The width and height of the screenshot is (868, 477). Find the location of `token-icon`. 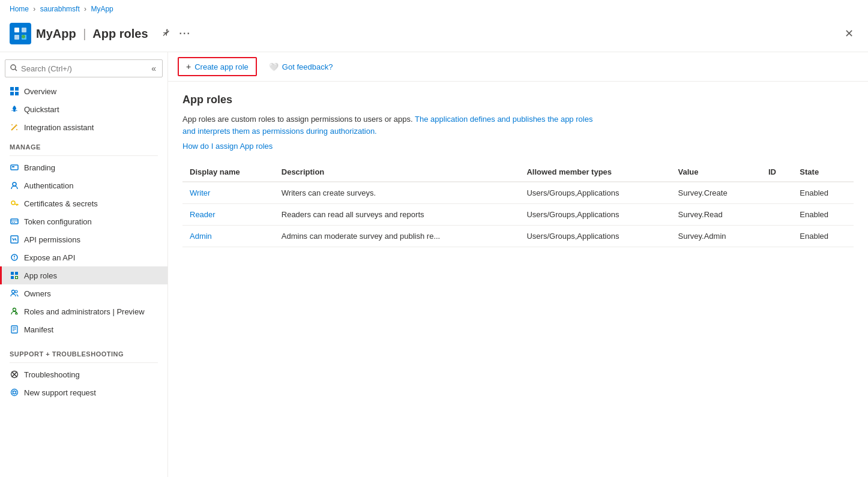

token-icon is located at coordinates (14, 221).